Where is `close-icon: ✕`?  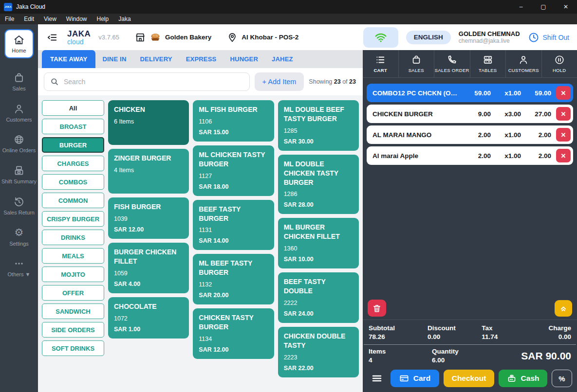 close-icon: ✕ is located at coordinates (564, 156).